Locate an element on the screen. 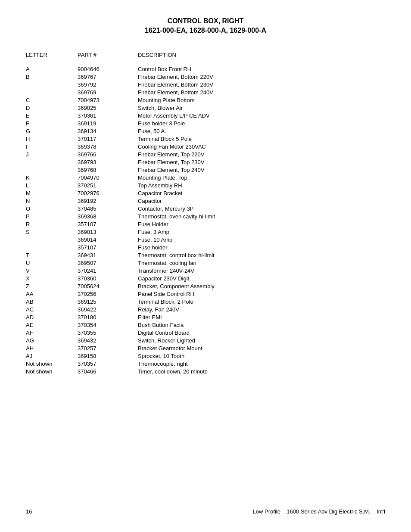 This screenshot has width=411, height=532. table-row: Z7005624Bracket, Component Assembly is located at coordinates (206, 286).